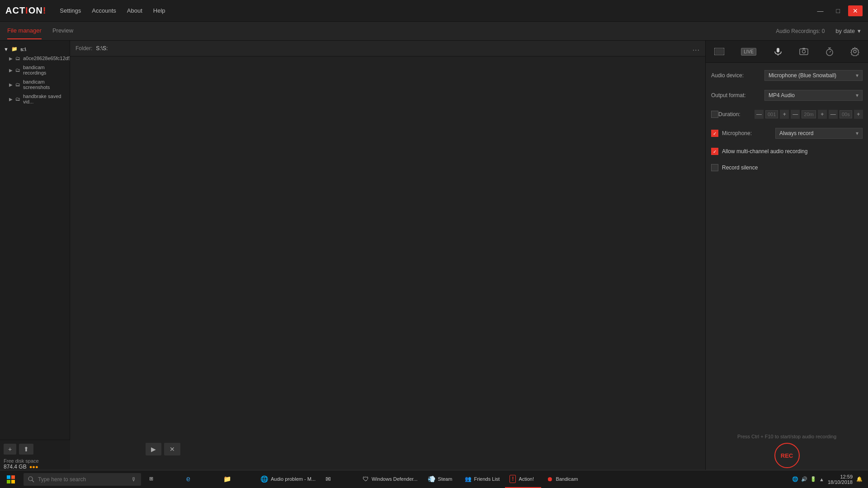 The image size is (868, 488). What do you see at coordinates (188, 479) in the screenshot?
I see `edge-icon: e` at bounding box center [188, 479].